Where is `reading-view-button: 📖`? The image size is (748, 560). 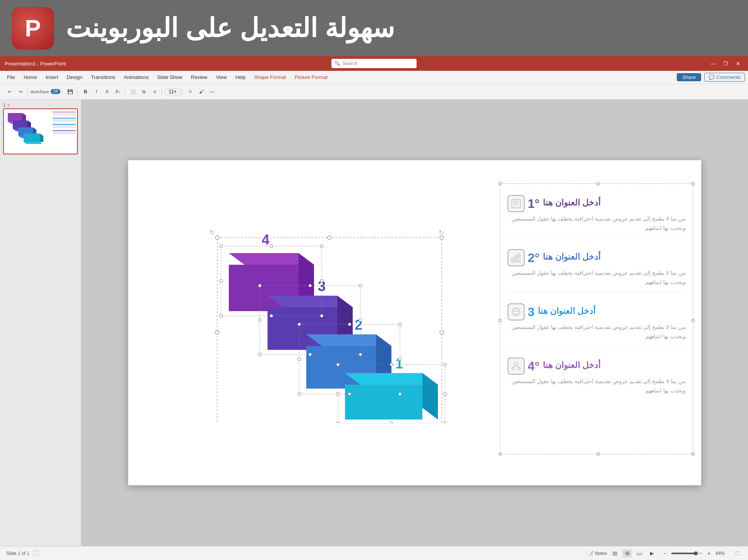
reading-view-button: 📖 is located at coordinates (640, 553).